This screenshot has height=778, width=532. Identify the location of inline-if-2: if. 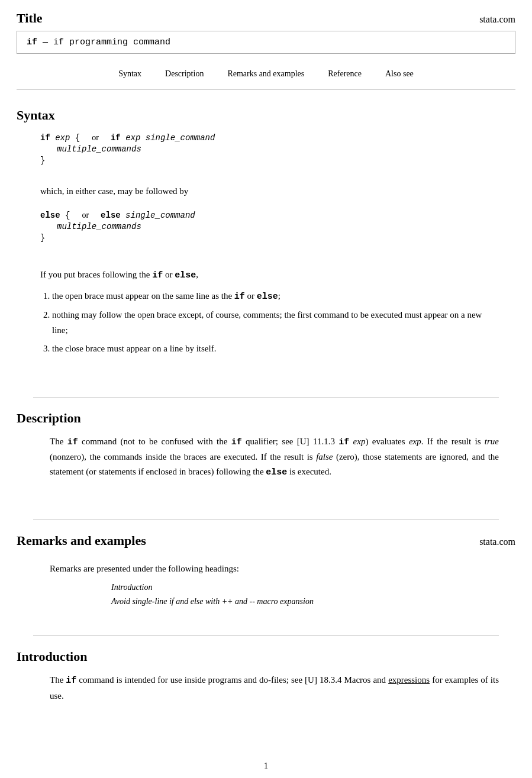
(240, 297).